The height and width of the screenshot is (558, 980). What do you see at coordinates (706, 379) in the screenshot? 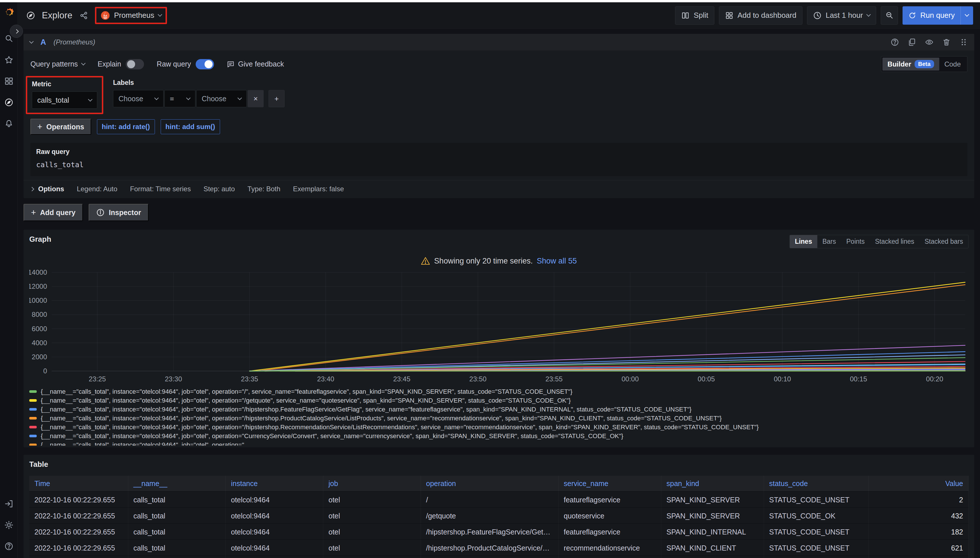
I see `svg-text: 00:05` at bounding box center [706, 379].